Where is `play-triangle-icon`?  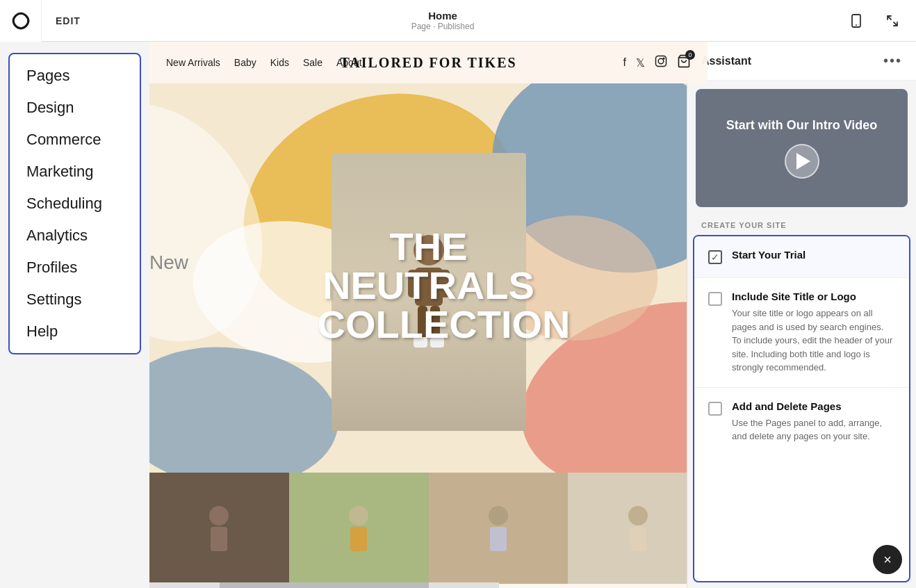
play-triangle-icon is located at coordinates (803, 161).